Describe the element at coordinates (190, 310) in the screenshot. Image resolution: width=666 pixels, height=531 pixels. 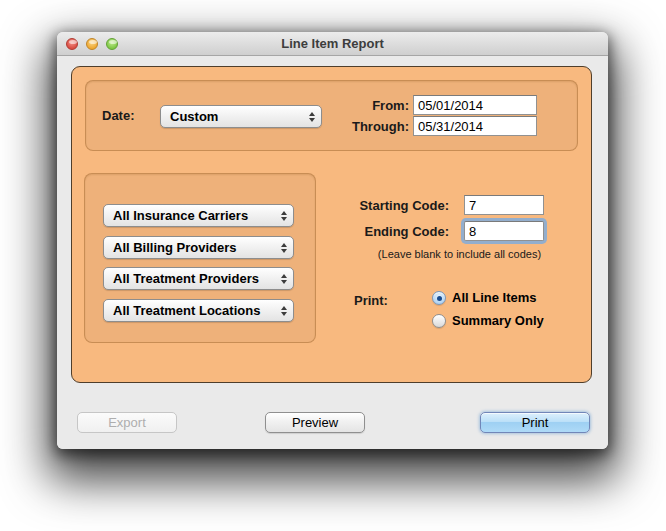
I see `treatment-locations-value: All Treatment Locations` at that location.